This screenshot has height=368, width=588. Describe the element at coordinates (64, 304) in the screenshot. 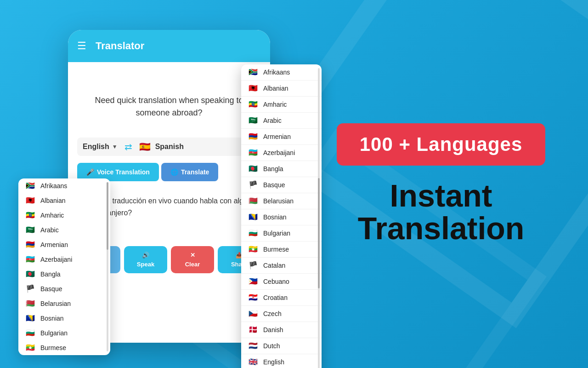

I see `list-item: 🇧🇾Belarusian` at that location.